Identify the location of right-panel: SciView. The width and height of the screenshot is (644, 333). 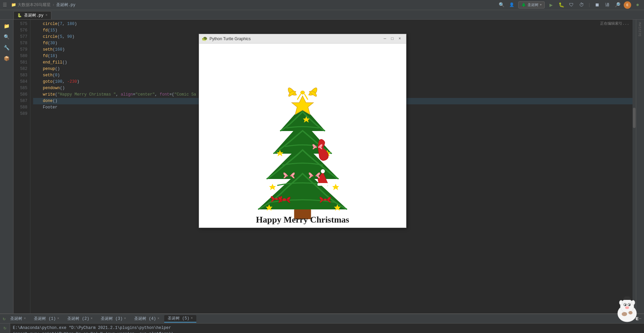
(640, 166).